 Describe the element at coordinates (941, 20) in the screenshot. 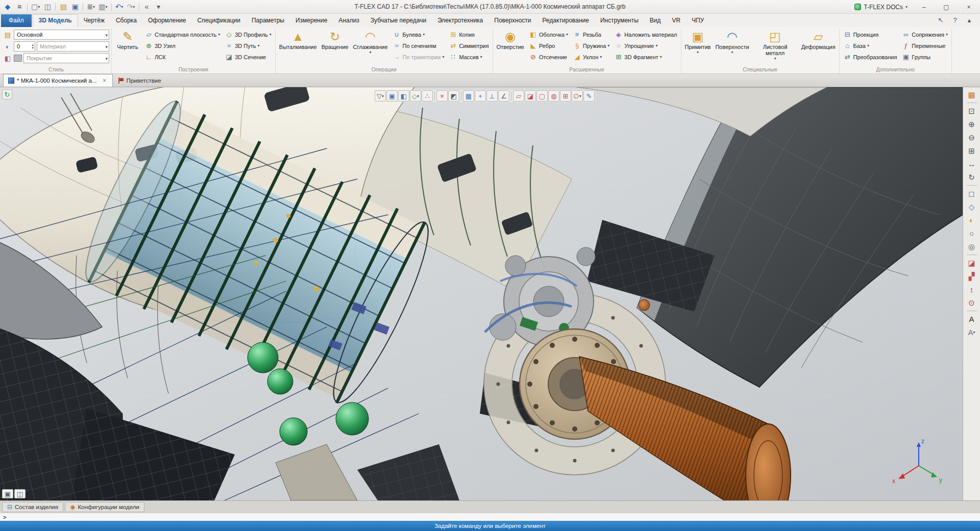

I see `quick-select-icon: ↖` at that location.